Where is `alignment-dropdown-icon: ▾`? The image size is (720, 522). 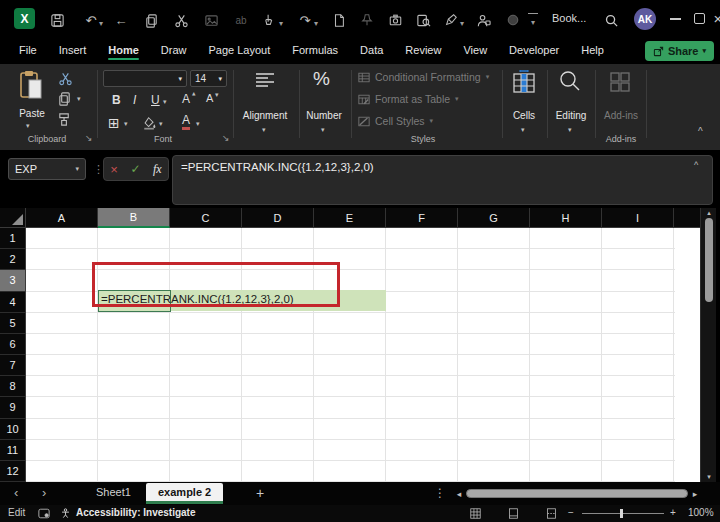
alignment-dropdown-icon: ▾ is located at coordinates (264, 130).